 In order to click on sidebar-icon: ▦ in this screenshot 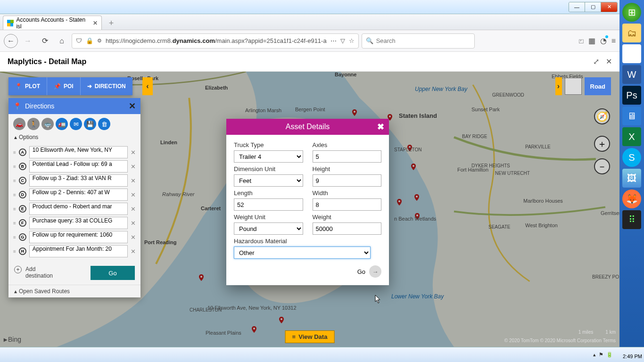, I will do `click(592, 41)`.